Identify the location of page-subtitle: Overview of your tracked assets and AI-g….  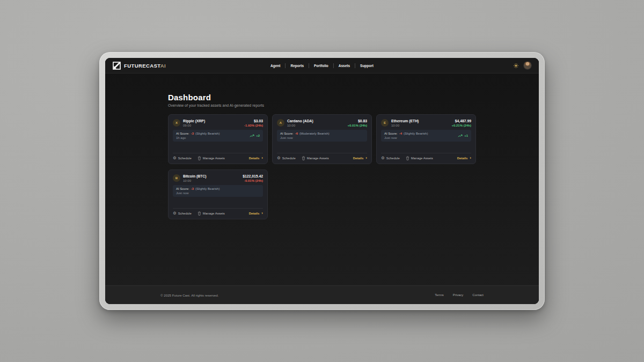
(322, 105).